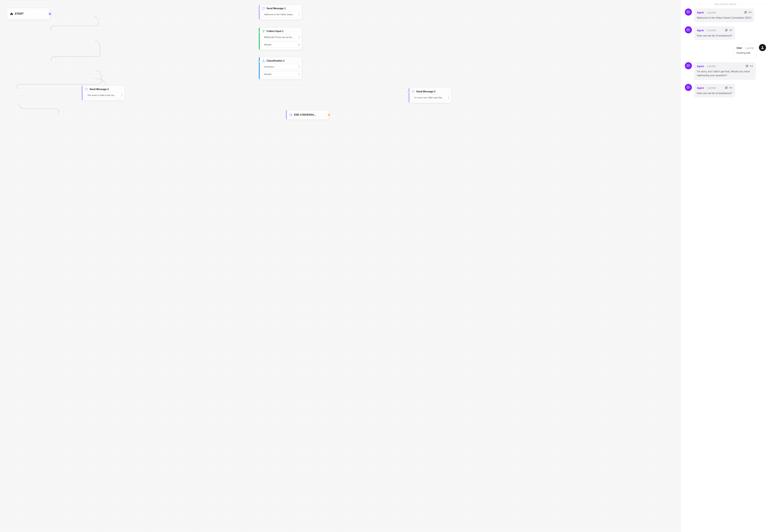 This screenshot has height=532, width=770. What do you see at coordinates (28, 14) in the screenshot?
I see `node-start: START` at bounding box center [28, 14].